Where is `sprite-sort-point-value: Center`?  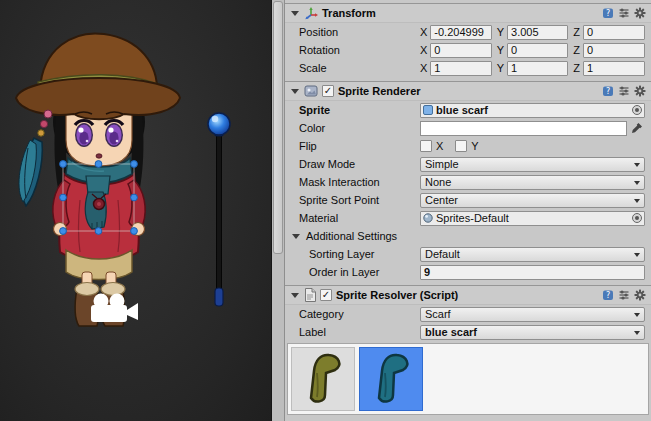 sprite-sort-point-value: Center is located at coordinates (442, 200).